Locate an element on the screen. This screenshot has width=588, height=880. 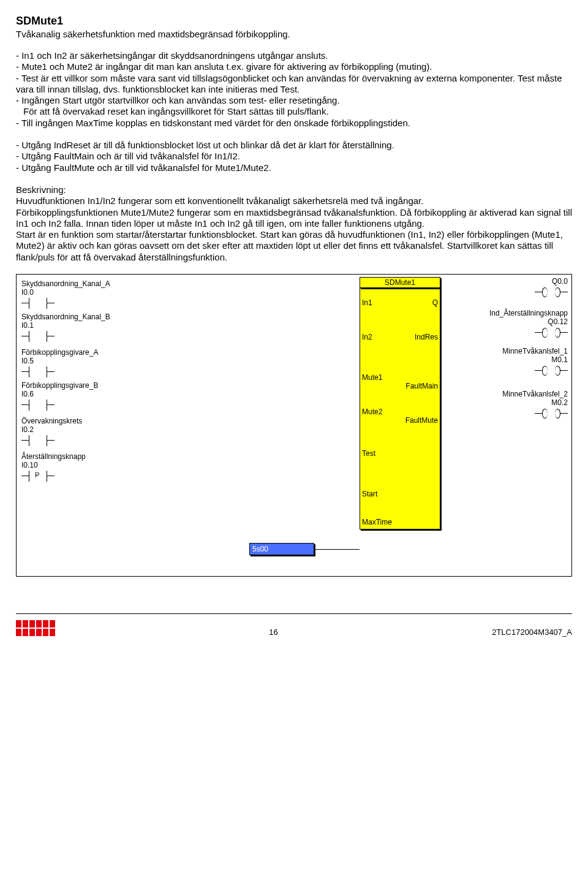
input-row: Skyddsanordning_Kanal_A I0.0 is located at coordinates (138, 294).